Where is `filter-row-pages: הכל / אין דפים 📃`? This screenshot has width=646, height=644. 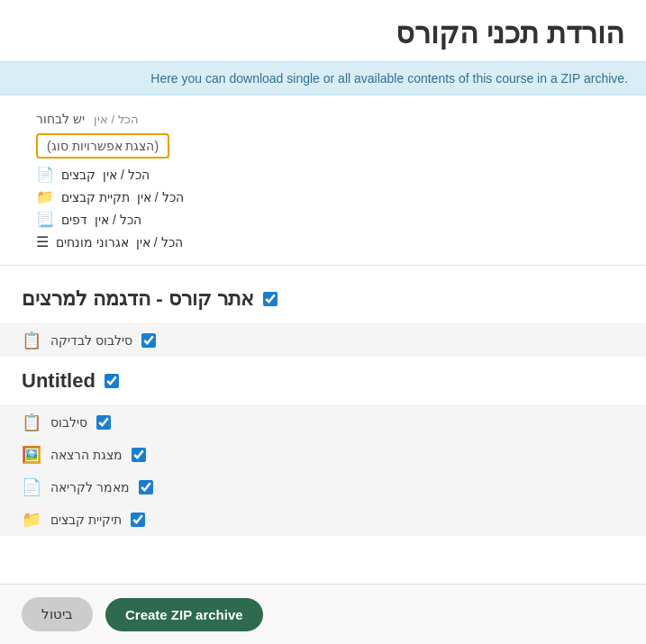 filter-row-pages: הכל / אין דפים 📃 is located at coordinates (323, 220).